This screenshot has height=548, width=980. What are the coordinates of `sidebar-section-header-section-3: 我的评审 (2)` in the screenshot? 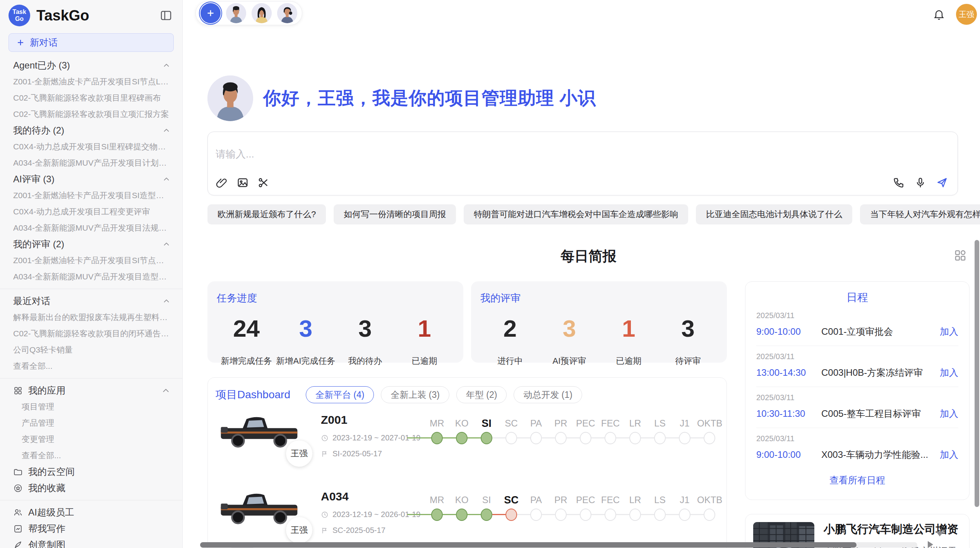 It's located at (91, 244).